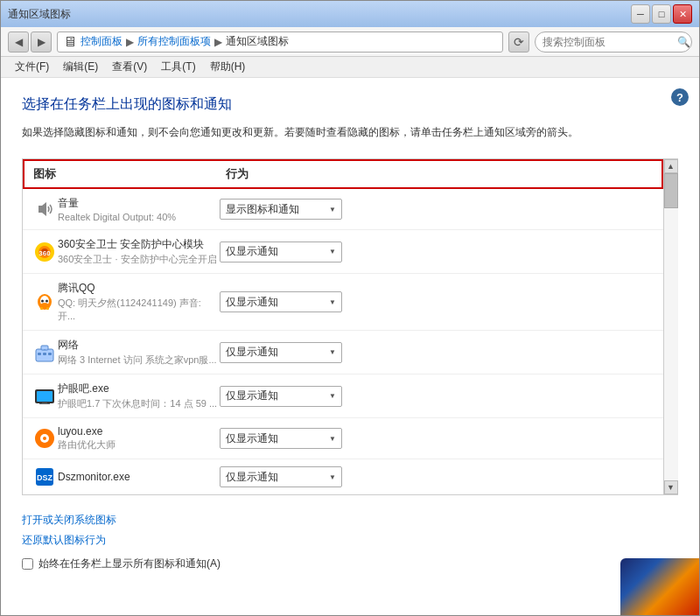 The image size is (700, 616). Describe the element at coordinates (138, 438) in the screenshot. I see `row-text-area: luyou.exe 路由优化大师` at that location.